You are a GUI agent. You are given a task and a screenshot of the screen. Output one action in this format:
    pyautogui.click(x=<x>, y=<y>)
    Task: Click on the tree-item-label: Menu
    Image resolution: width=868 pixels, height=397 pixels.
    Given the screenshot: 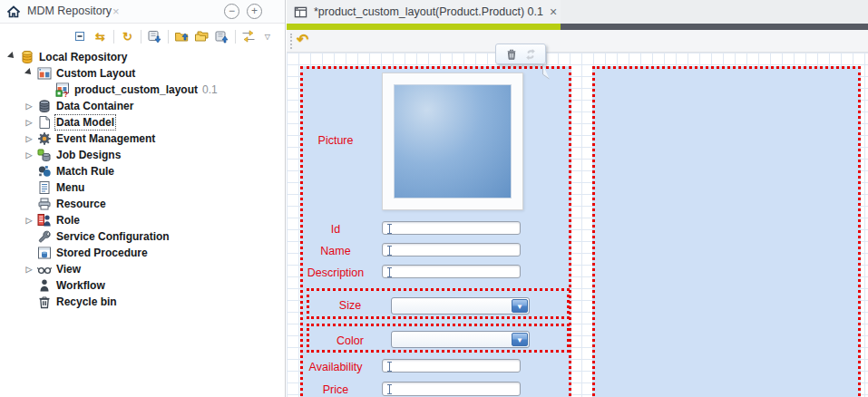 What is the action you would take?
    pyautogui.click(x=71, y=188)
    